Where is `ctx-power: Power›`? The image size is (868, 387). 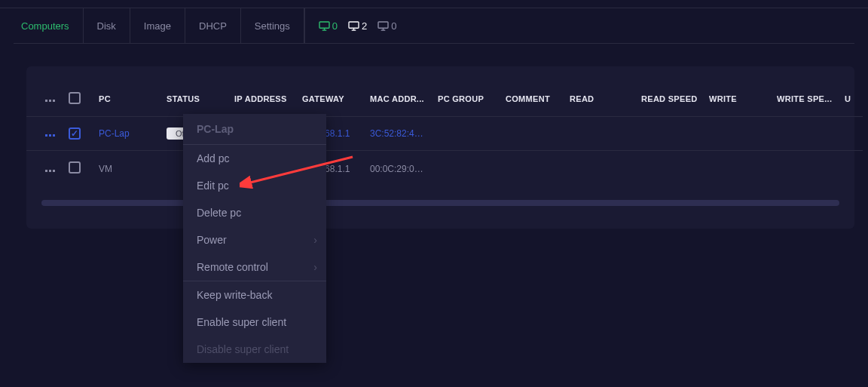
ctx-power: Power› is located at coordinates (255, 240).